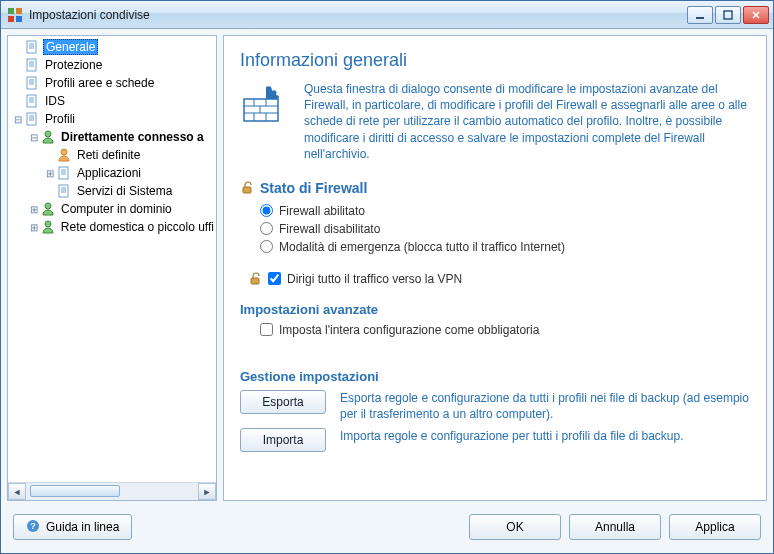  Describe the element at coordinates (75, 491) in the screenshot. I see `scroll-thumb` at that location.